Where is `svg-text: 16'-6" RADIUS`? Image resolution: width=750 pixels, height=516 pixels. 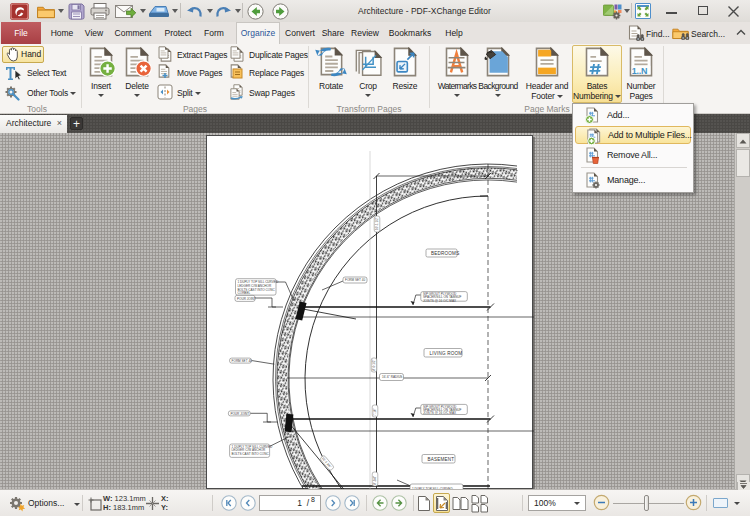
svg-text: 16'-6" RADIUS is located at coordinates (392, 377).